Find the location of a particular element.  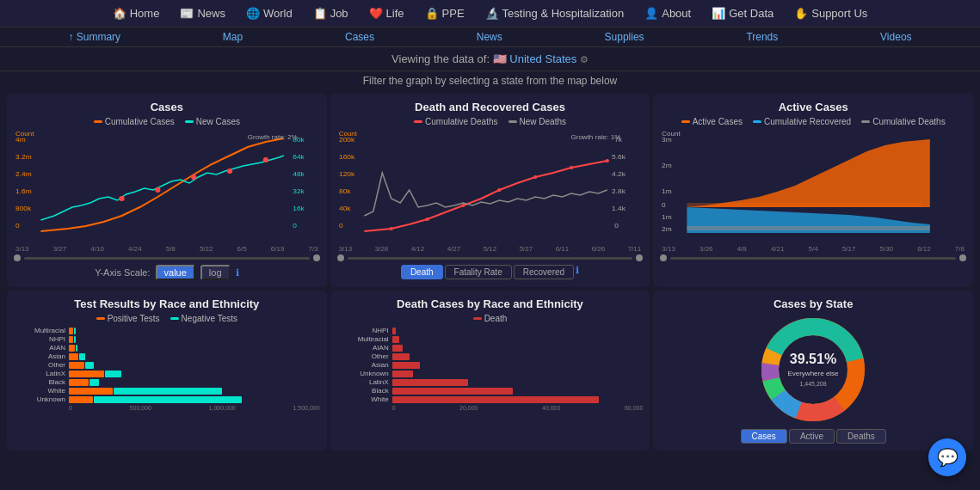

active-cases-label: Active Cases is located at coordinates (718, 122).